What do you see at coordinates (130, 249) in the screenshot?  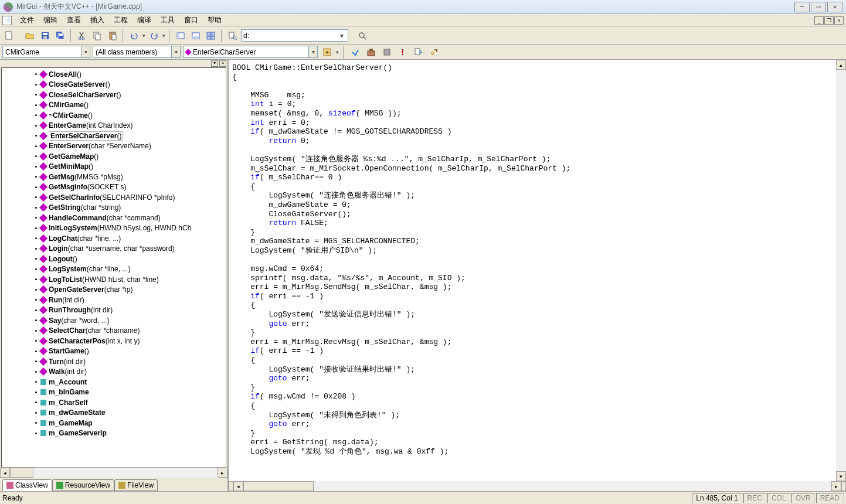 I see `tree-item: Login(char *username, char *password)` at bounding box center [130, 249].